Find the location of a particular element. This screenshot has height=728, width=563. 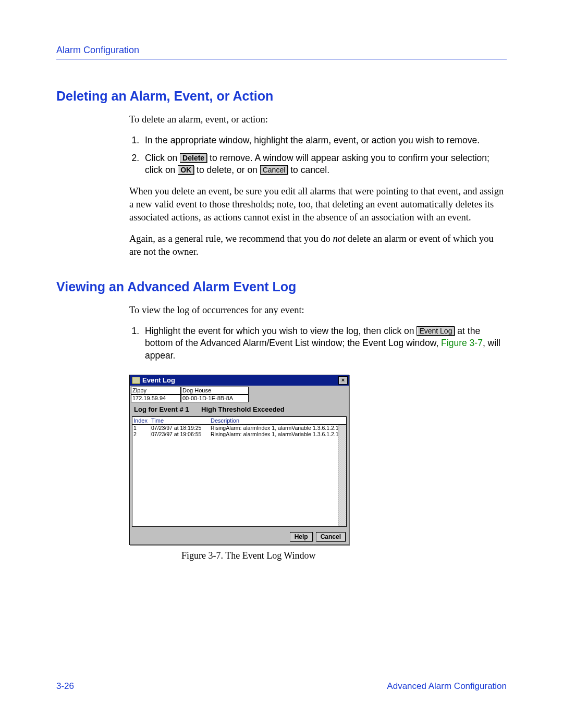

intro-text-2: To view the log of occurrences for any e… is located at coordinates (318, 311).